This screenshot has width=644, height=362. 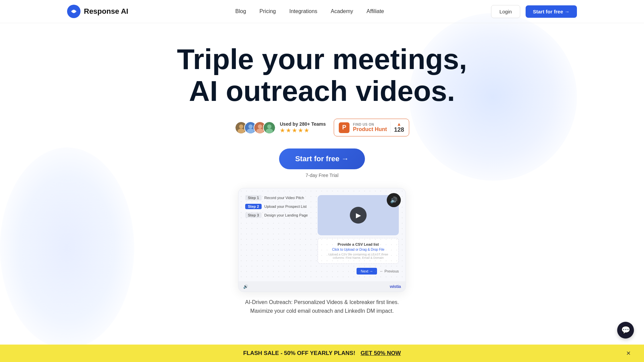 I want to click on free-trial-label: 7-day Free Trial, so click(x=322, y=175).